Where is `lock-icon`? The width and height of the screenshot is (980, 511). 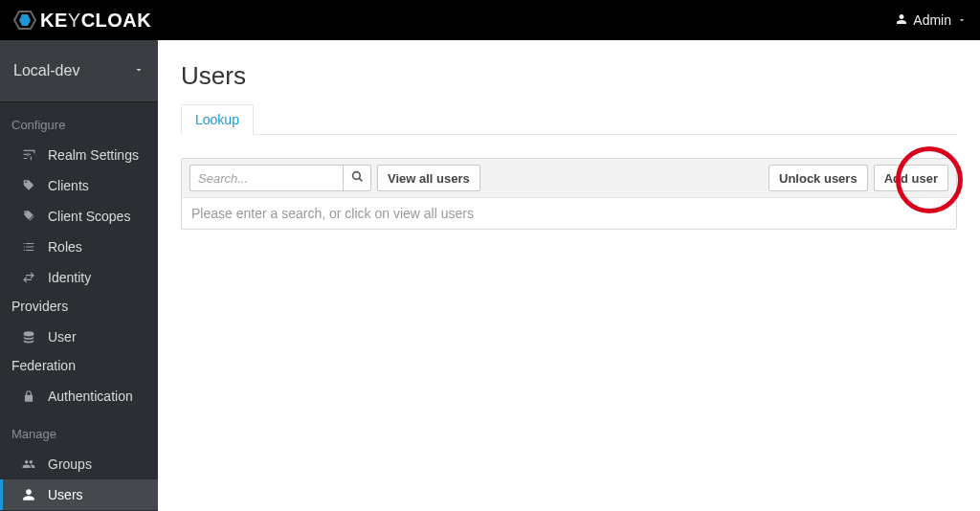 lock-icon is located at coordinates (29, 396).